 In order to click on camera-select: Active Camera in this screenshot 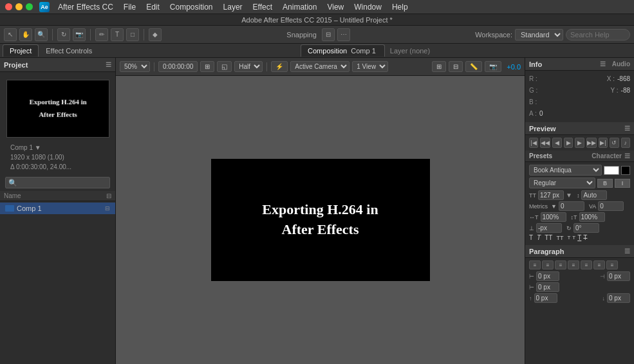, I will do `click(320, 67)`.